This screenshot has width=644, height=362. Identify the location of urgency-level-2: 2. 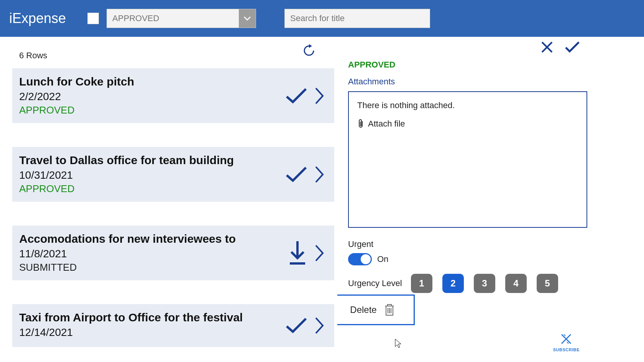
(453, 283).